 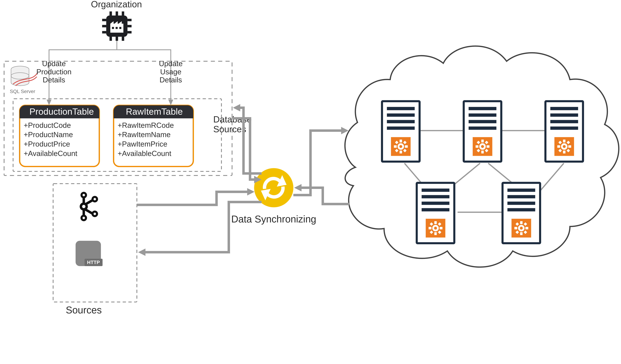 What do you see at coordinates (54, 63) in the screenshot?
I see `edge-update-production-l1: Update` at bounding box center [54, 63].